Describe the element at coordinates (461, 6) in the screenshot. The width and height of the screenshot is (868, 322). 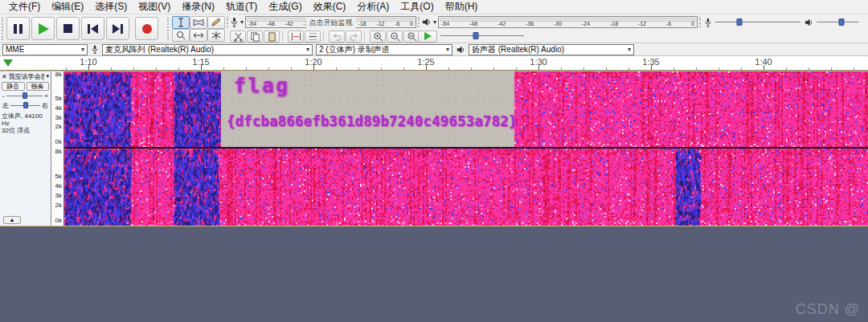
I see `menu-item-help: 帮助(H)` at that location.